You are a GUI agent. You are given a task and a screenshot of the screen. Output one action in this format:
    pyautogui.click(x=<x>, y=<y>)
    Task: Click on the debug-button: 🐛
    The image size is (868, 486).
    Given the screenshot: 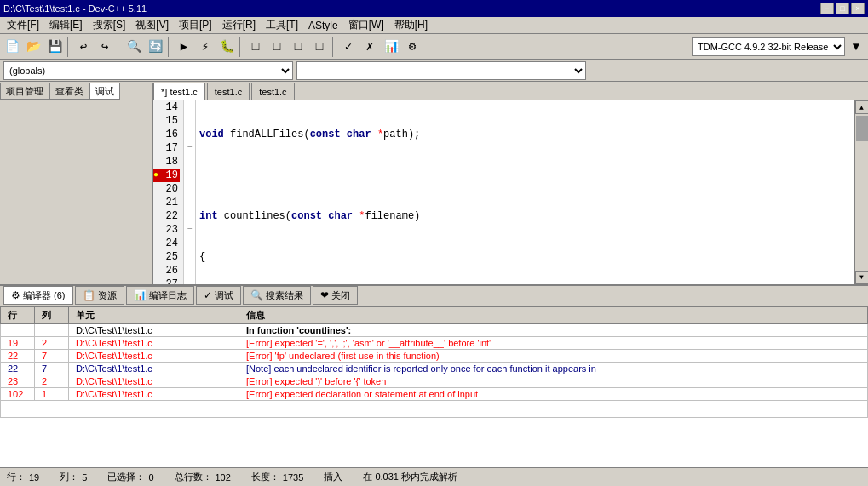 What is the action you would take?
    pyautogui.click(x=227, y=47)
    